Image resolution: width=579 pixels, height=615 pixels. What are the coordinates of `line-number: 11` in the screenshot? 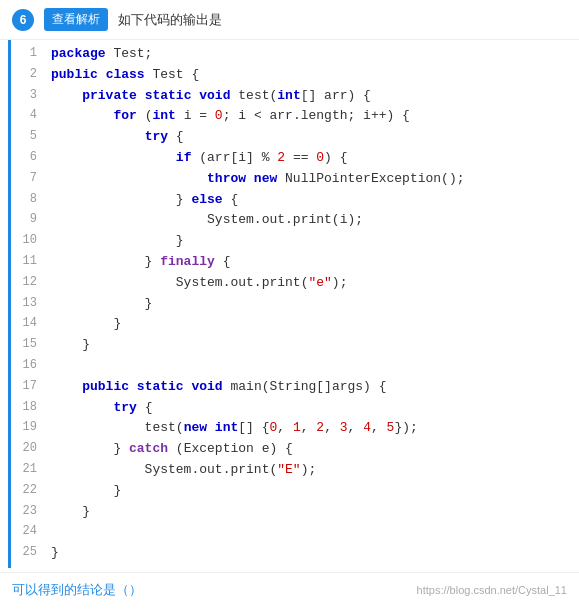 It's located at (29, 262).